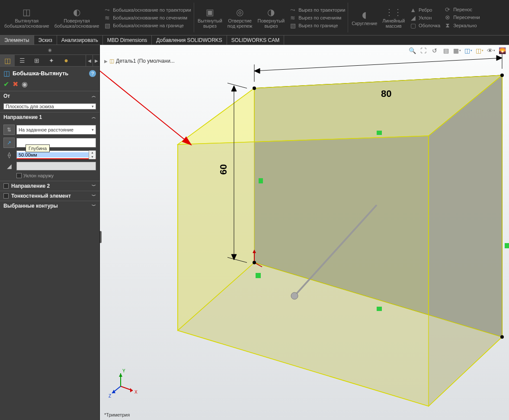  Describe the element at coordinates (77, 17) in the screenshot. I see `revolved-boss-button: ◐ Повернутая бобышка/основание` at that location.